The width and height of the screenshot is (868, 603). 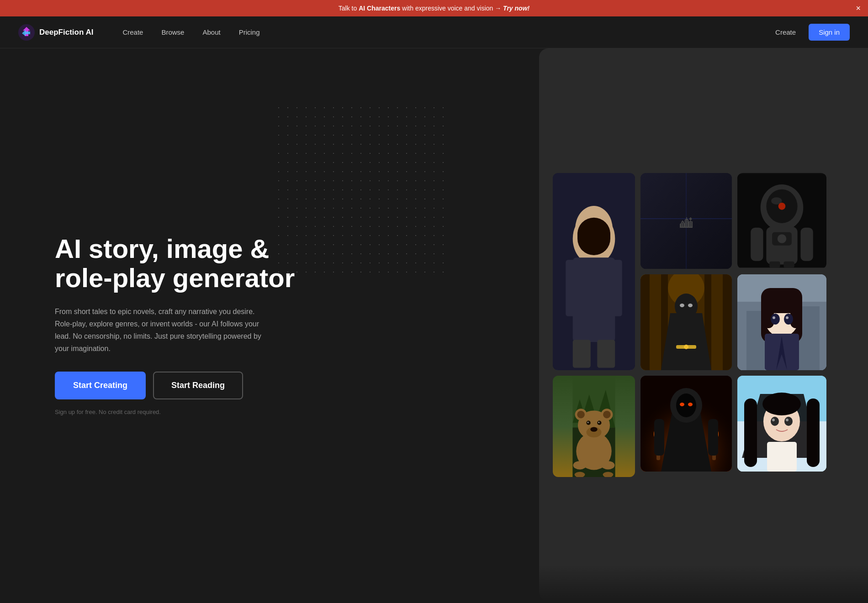 I want to click on sign-in-button: Sign in, so click(x=829, y=32).